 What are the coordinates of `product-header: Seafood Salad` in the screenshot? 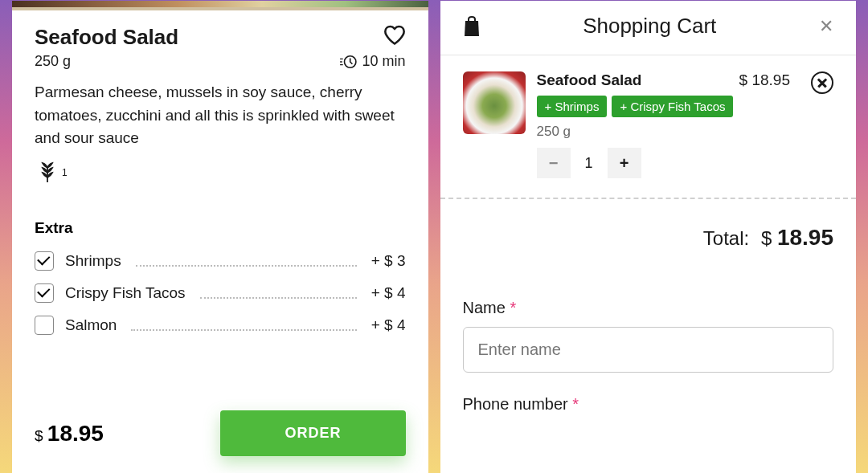 It's located at (220, 31).